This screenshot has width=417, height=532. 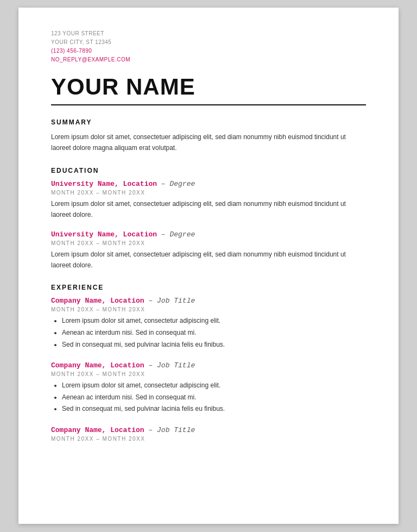 What do you see at coordinates (153, 301) in the screenshot?
I see `exp-dash-1: –` at bounding box center [153, 301].